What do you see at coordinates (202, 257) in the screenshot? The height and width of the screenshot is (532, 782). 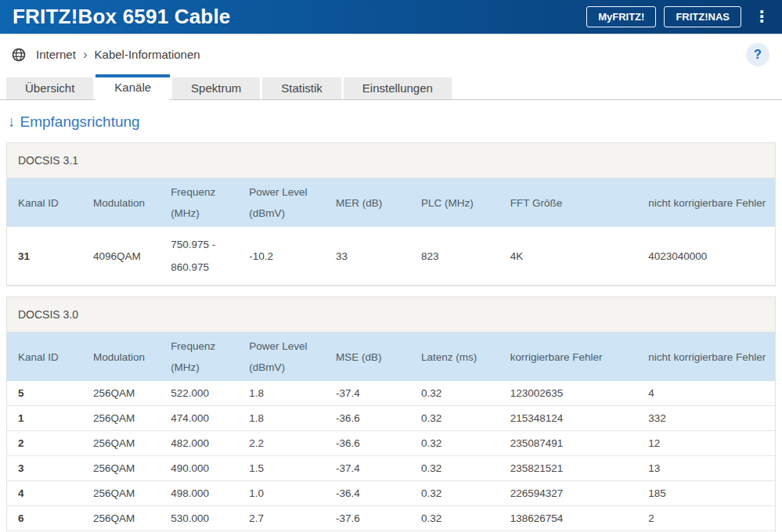 I see `cell: 750.975 - 860.975` at bounding box center [202, 257].